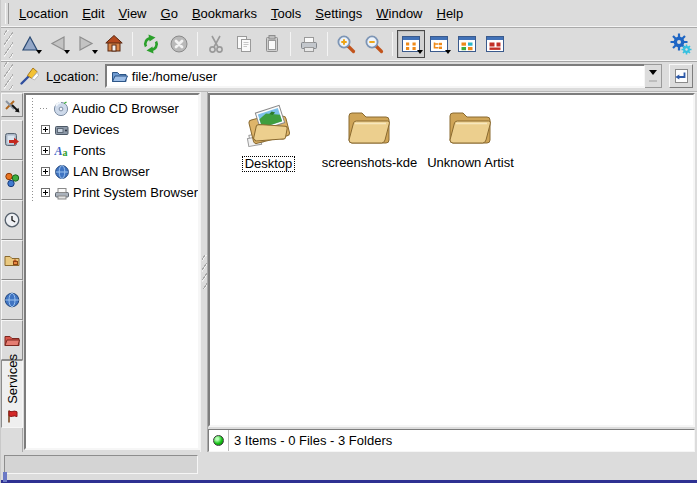 This screenshot has height=483, width=697. What do you see at coordinates (470, 163) in the screenshot?
I see `file-label: Unknown Artist` at bounding box center [470, 163].